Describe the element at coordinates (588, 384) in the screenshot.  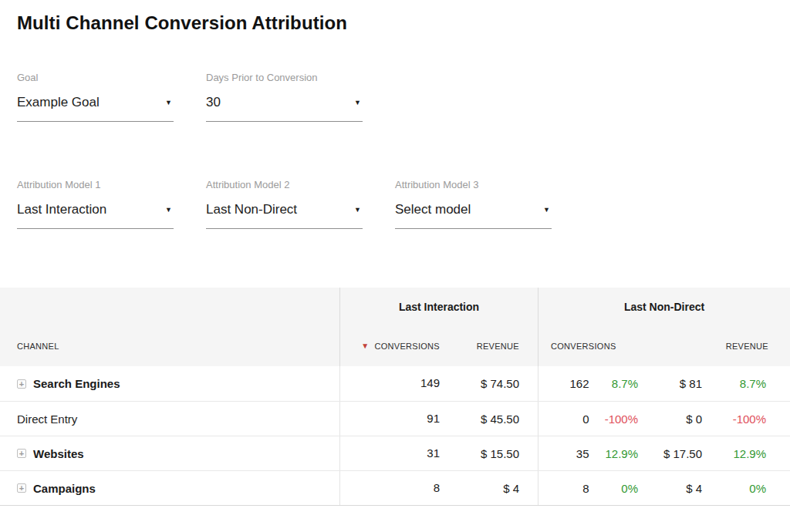
I see `model2-conversions-cell: 162 8.7%` at that location.